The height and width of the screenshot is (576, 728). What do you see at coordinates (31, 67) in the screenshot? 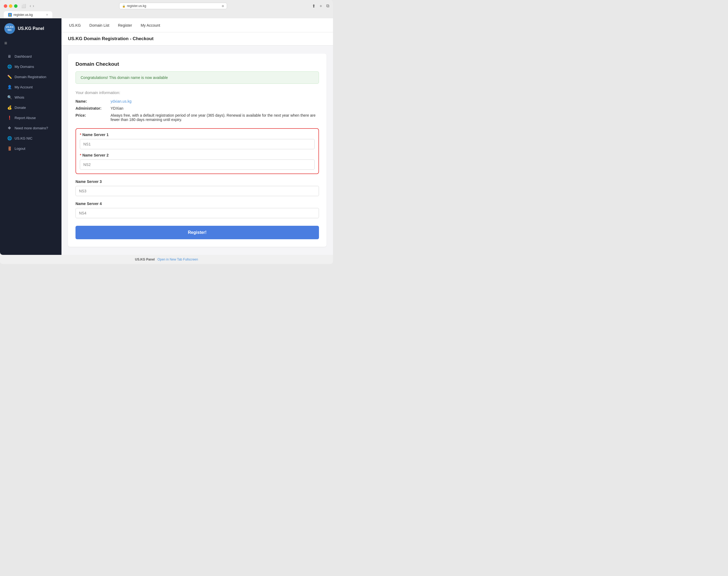
I see `sidebar-item-my-domains: 🌐 My Domains` at bounding box center [31, 67].